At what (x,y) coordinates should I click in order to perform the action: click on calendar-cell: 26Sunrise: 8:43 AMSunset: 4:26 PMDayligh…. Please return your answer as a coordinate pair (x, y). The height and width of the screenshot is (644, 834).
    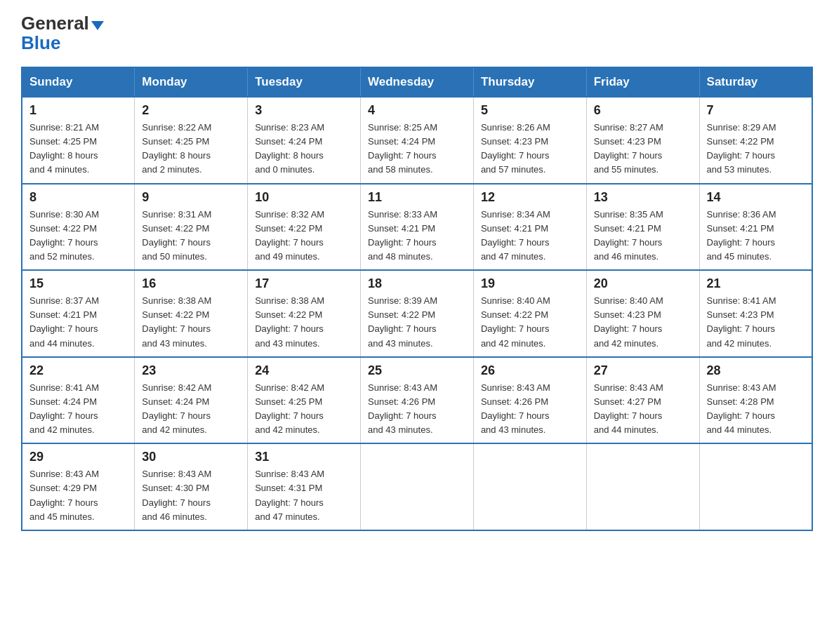
    Looking at the image, I should click on (529, 401).